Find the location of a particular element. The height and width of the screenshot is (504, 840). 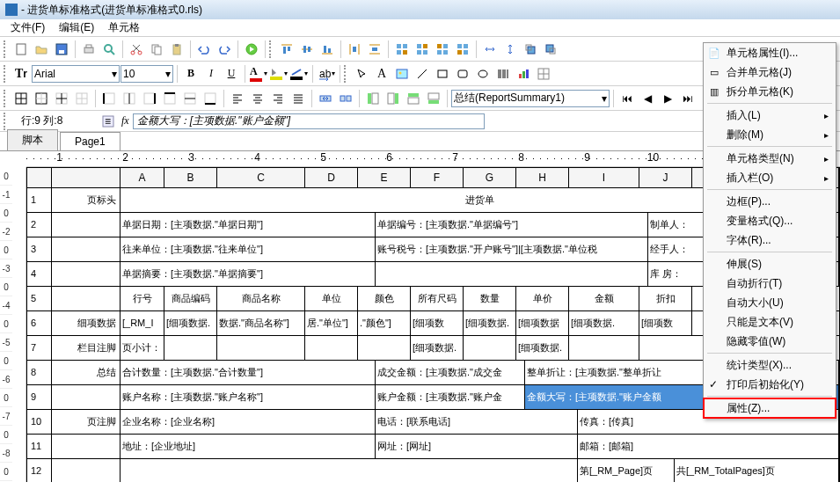

run-button is located at coordinates (252, 49).